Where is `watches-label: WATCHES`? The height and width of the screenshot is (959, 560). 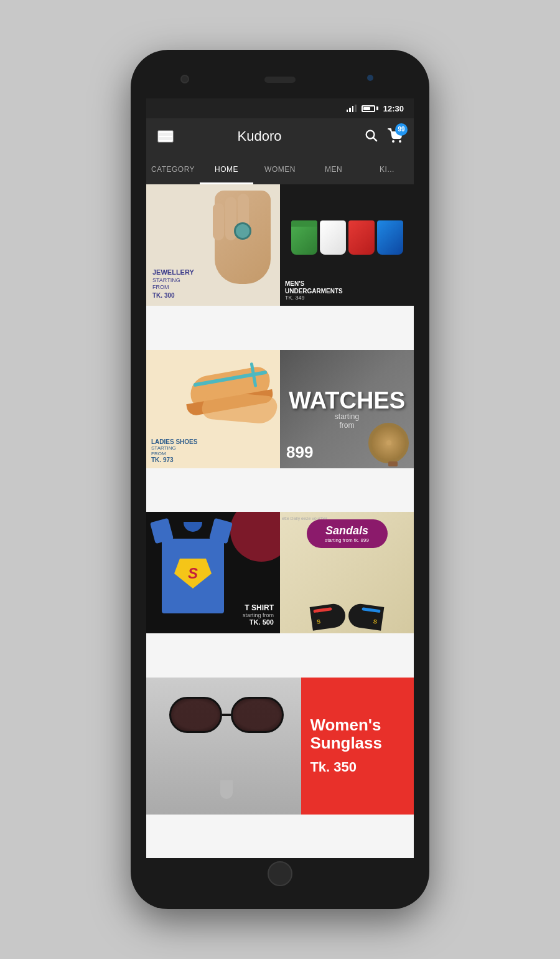 watches-label: WATCHES is located at coordinates (347, 400).